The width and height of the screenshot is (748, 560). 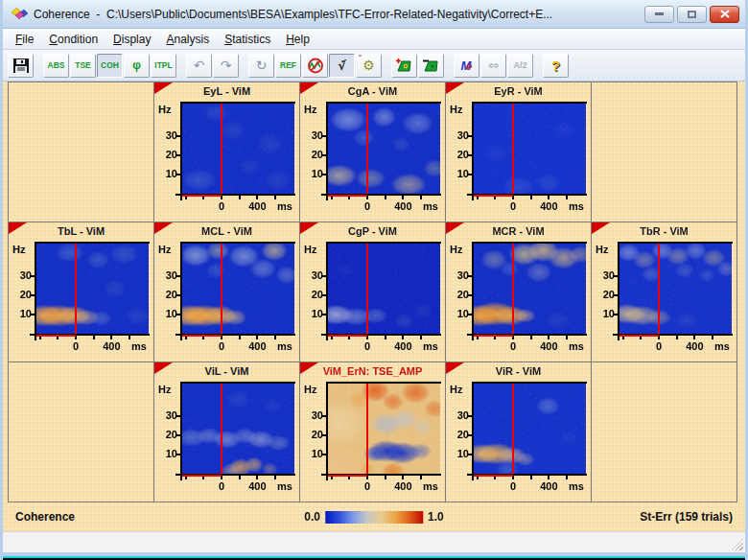 What do you see at coordinates (519, 152) in the screenshot?
I see `tfc-panel-EyR-ViM: EyR - ViMHz3020100400ms` at bounding box center [519, 152].